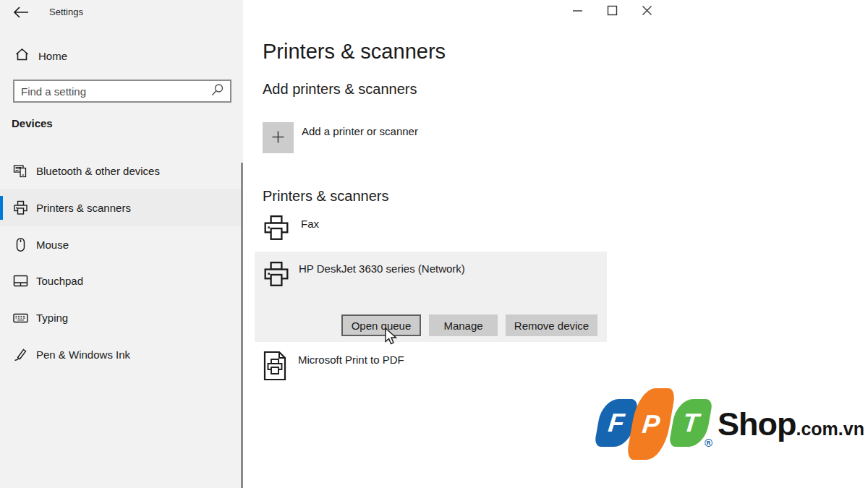 The image size is (868, 488). I want to click on back-button, so click(21, 13).